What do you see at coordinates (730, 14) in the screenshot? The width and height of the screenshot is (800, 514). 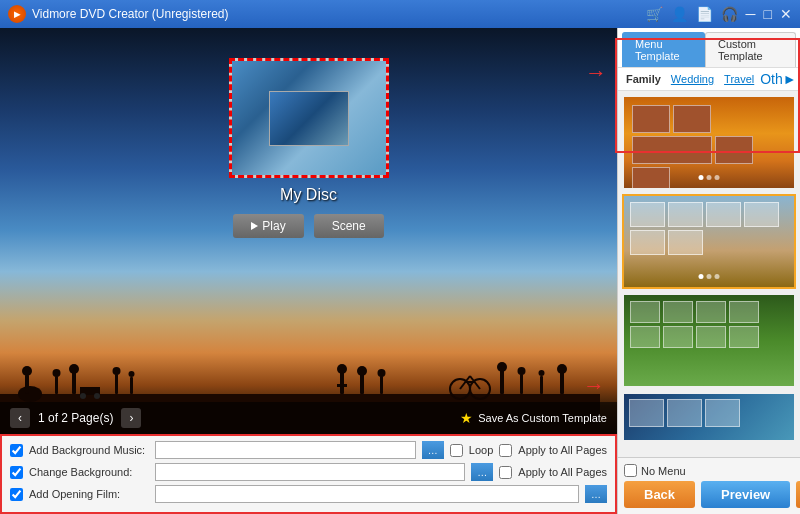 I see `headset-icon: 🎧` at bounding box center [730, 14].